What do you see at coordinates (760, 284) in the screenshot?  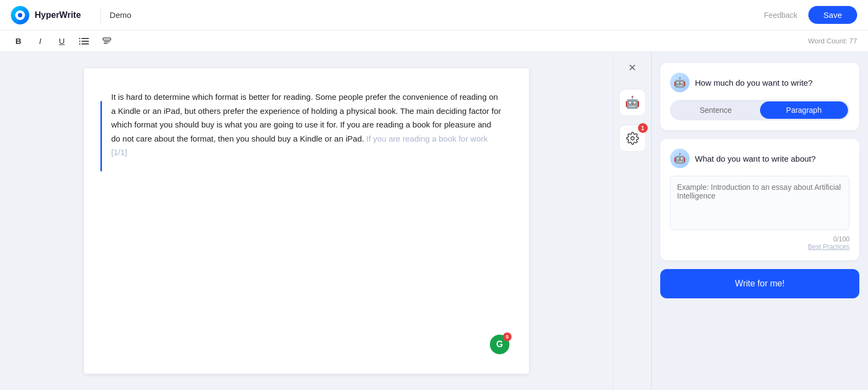 I see `write-for-me-button: Write for me!` at bounding box center [760, 284].